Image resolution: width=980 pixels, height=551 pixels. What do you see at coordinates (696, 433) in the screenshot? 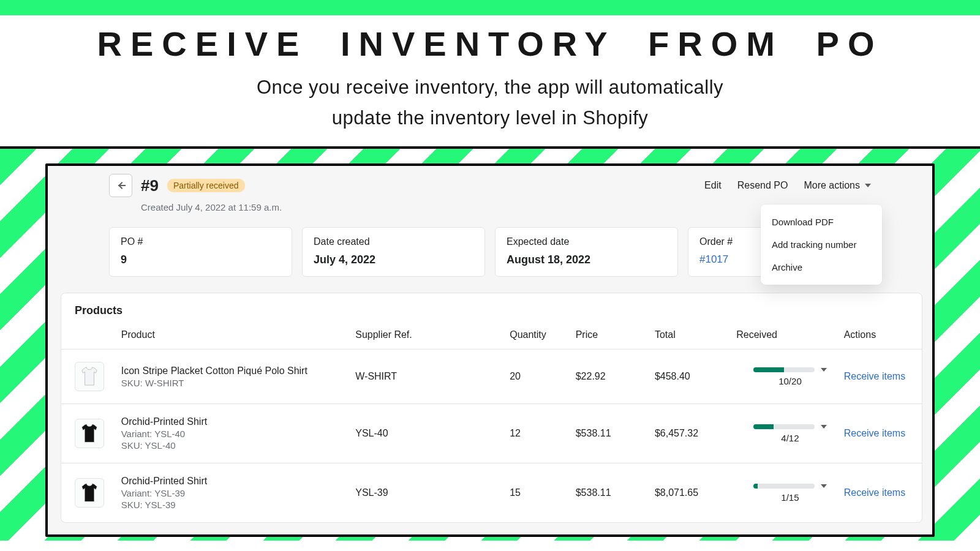
I see `total: $6,457.32` at bounding box center [696, 433].